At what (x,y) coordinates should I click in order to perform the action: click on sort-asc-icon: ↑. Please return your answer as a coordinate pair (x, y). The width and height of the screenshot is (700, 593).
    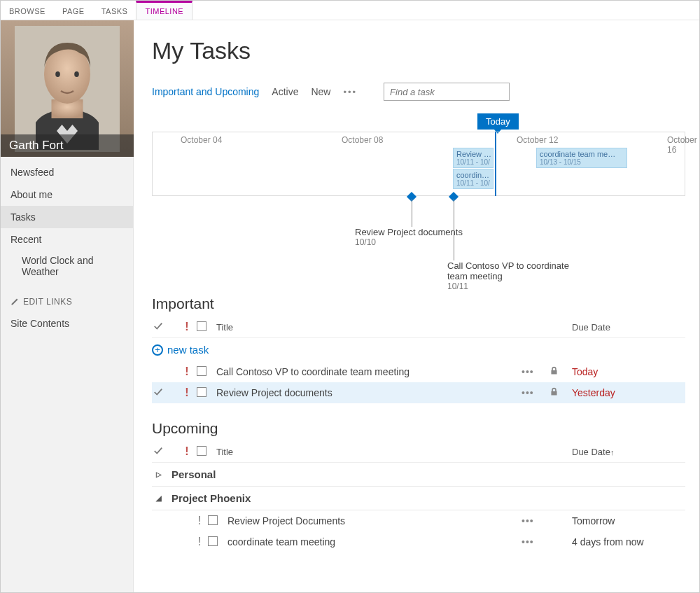
    Looking at the image, I should click on (612, 452).